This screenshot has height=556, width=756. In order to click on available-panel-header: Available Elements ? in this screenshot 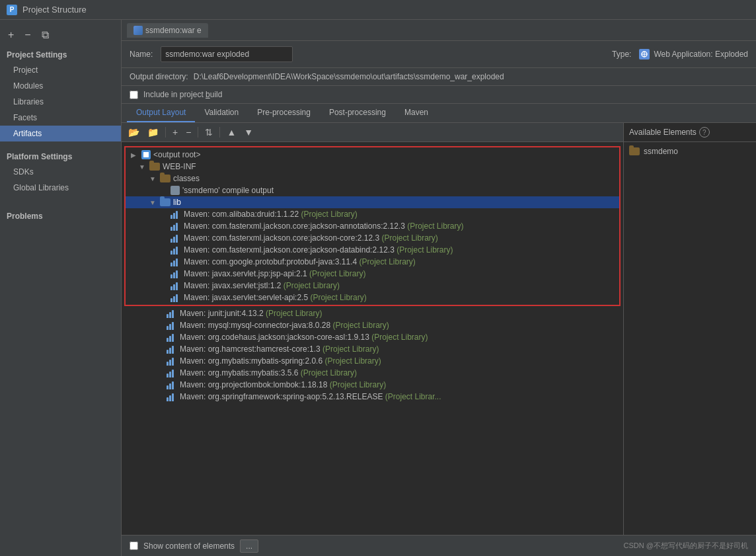, I will do `click(690, 132)`.